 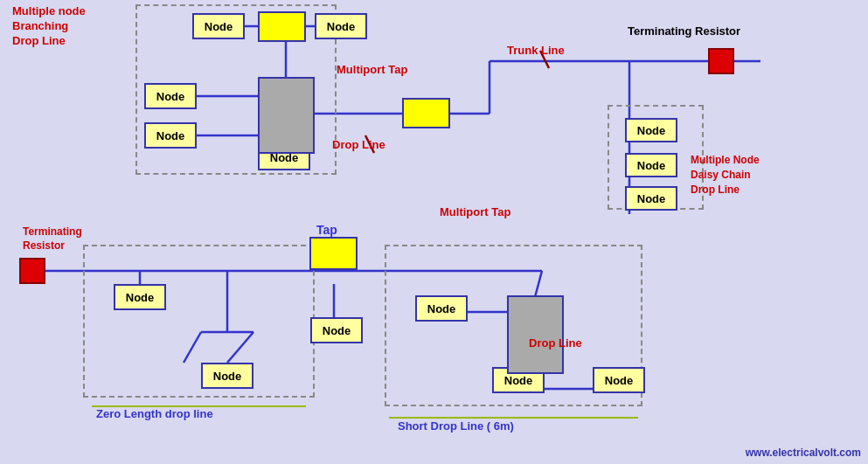 What do you see at coordinates (199, 322) in the screenshot?
I see `zero-length-group` at bounding box center [199, 322].